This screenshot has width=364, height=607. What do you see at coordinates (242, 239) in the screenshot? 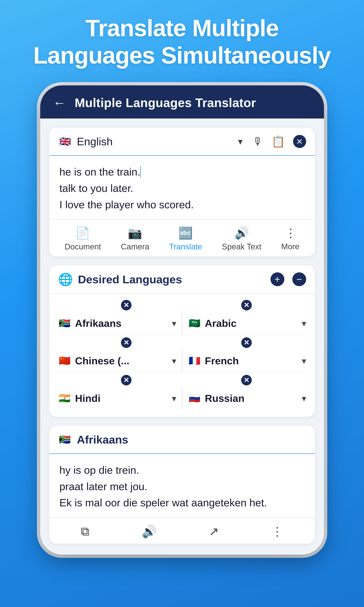
I see `toolbar-speak-text: 🔊 Speak Text` at bounding box center [242, 239].